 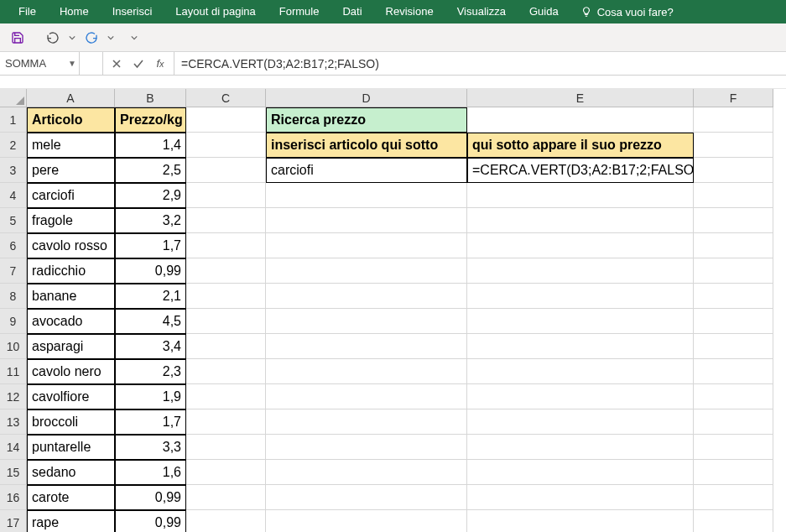 What do you see at coordinates (367, 98) in the screenshot?
I see `col-head-D: D` at bounding box center [367, 98].